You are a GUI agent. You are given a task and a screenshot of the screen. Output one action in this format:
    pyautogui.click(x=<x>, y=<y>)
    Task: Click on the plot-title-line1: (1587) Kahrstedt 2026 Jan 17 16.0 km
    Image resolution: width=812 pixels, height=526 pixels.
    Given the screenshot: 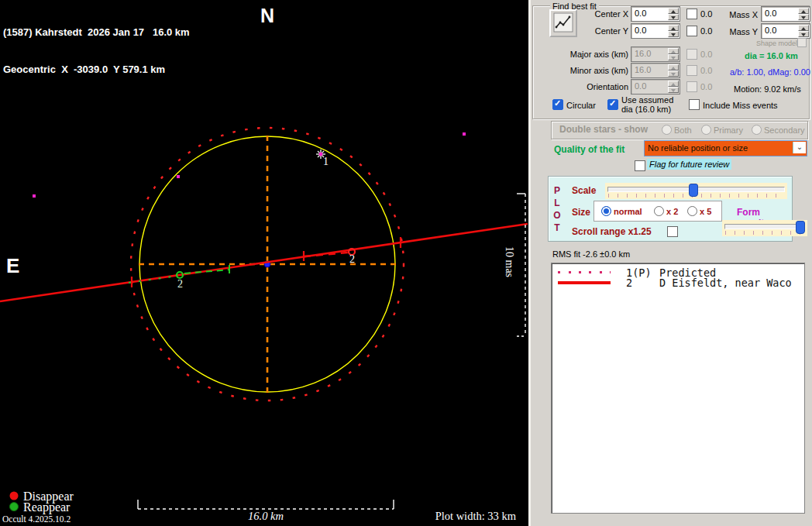 What is the action you would take?
    pyautogui.click(x=96, y=33)
    